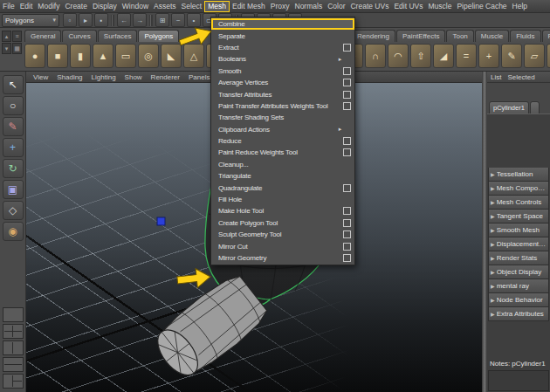 The height and width of the screenshot is (392, 550). I want to click on menu-muscle: Muscle, so click(440, 7).